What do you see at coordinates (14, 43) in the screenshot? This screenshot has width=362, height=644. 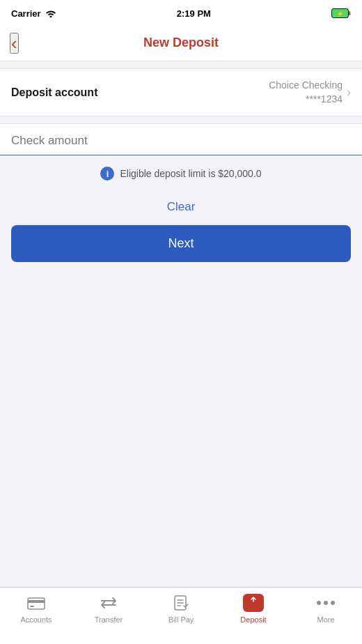 I see `back-button: ‹` at bounding box center [14, 43].